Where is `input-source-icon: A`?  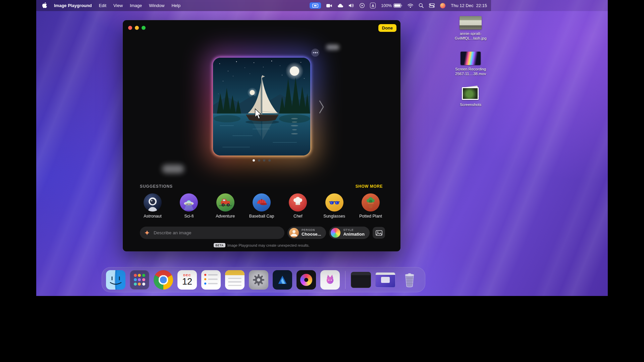 input-source-icon: A is located at coordinates (373, 5).